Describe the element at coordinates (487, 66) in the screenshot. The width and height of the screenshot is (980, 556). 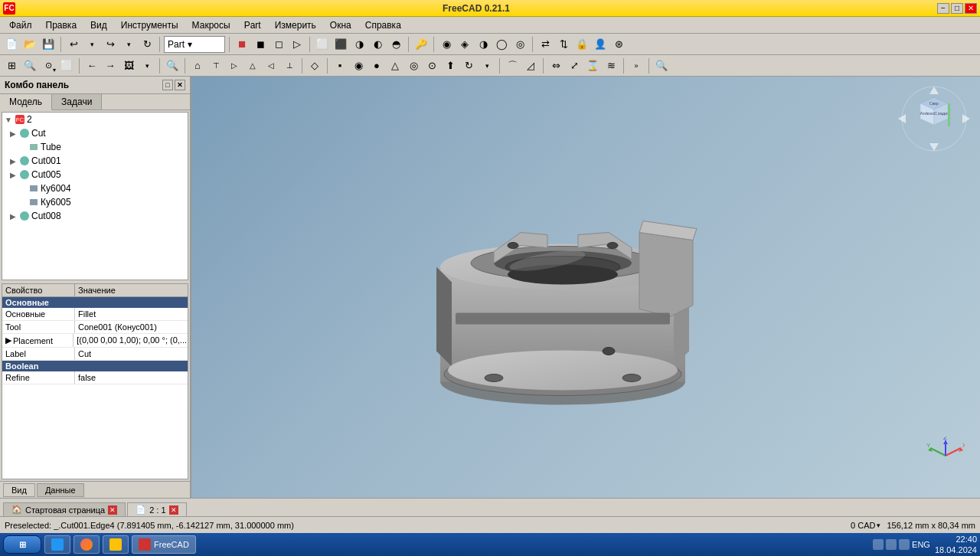
I see `bool-dropdown: ▾` at that location.